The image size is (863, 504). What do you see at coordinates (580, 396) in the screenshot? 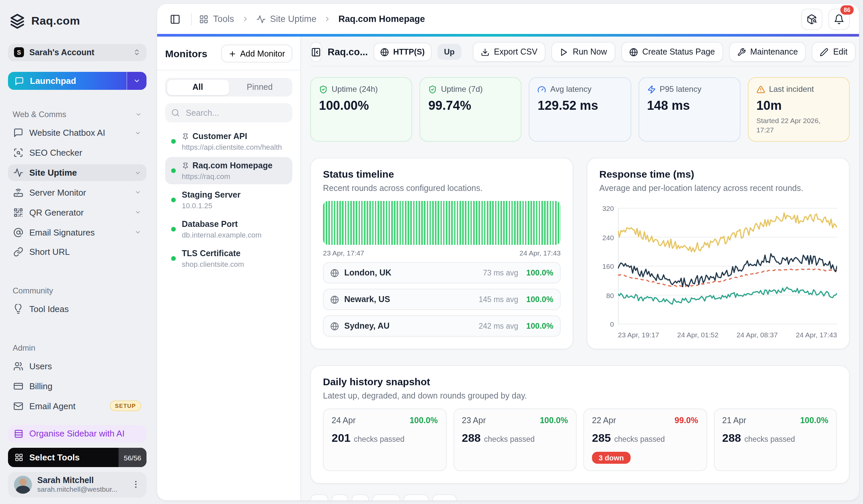
I see `card-subtitle: Latest up, degraded, and down rounds gro…` at bounding box center [580, 396].